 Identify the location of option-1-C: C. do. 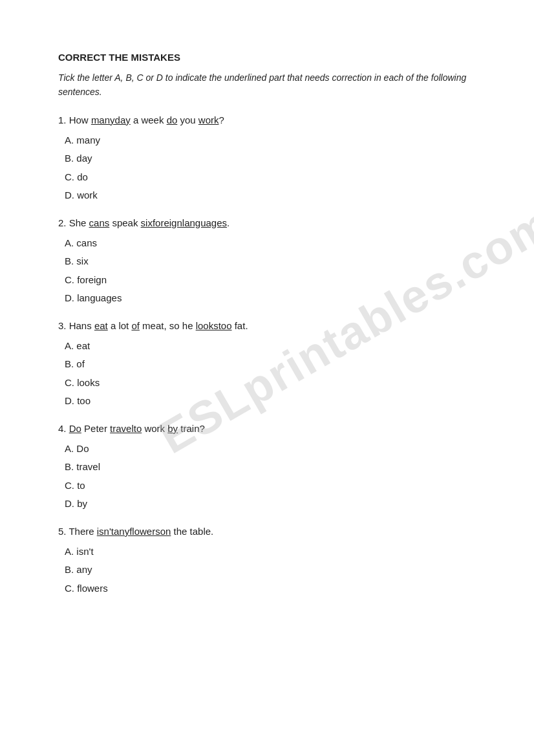
(270, 177).